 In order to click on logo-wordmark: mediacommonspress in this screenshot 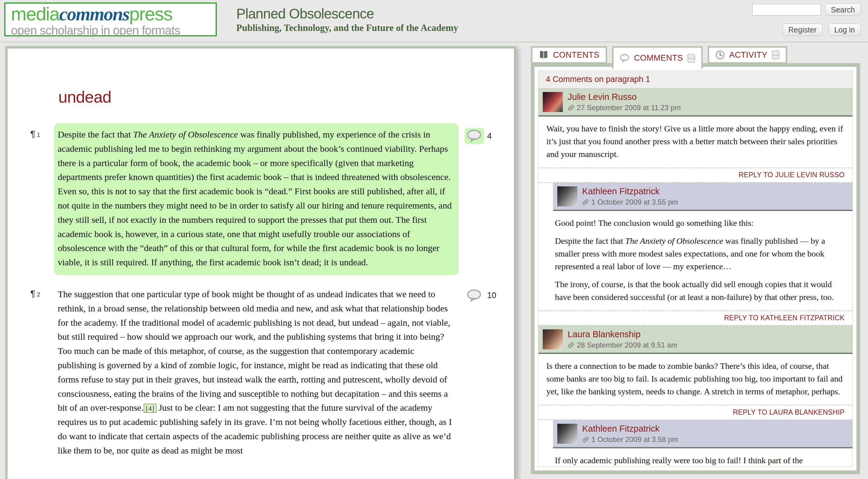, I will do `click(113, 14)`.